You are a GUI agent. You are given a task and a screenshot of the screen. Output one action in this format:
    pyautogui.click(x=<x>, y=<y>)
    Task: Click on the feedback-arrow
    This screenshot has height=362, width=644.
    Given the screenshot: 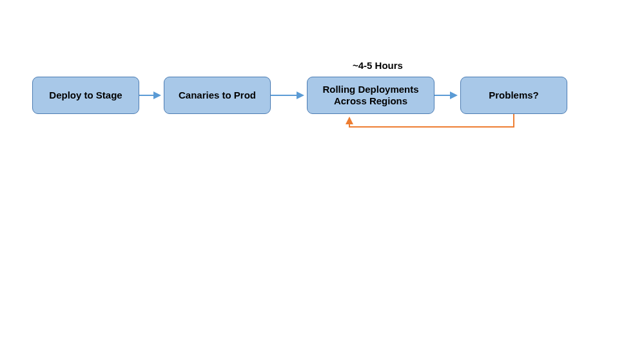 What is the action you would take?
    pyautogui.click(x=432, y=127)
    